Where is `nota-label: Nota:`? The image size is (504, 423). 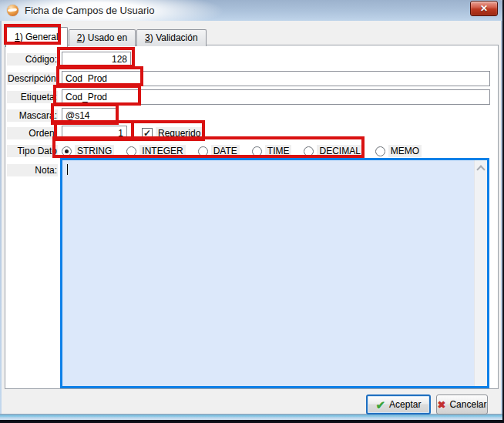
nota-label: Nota: is located at coordinates (32, 170).